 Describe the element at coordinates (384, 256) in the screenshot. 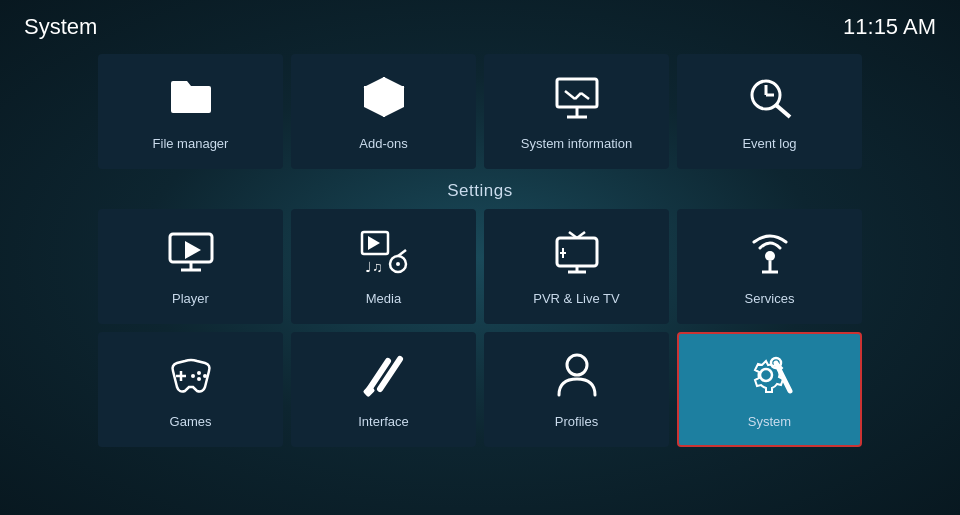

I see `media-icon: ♩♫` at that location.